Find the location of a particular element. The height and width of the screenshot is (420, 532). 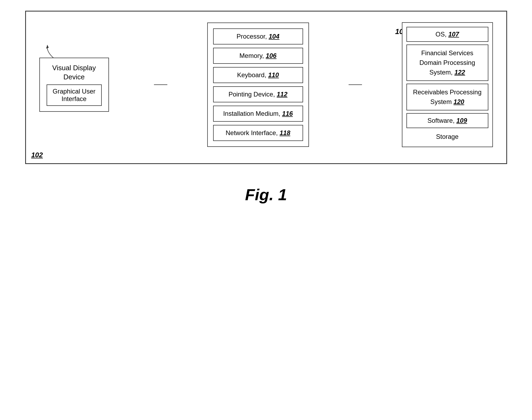

server-software: Software, 109 is located at coordinates (447, 121).